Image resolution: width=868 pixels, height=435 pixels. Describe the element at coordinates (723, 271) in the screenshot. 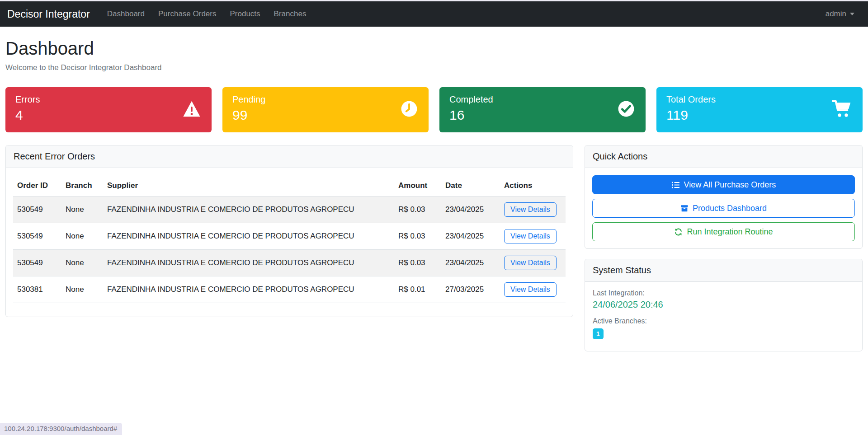

I see `system-status-title: System Status` at that location.